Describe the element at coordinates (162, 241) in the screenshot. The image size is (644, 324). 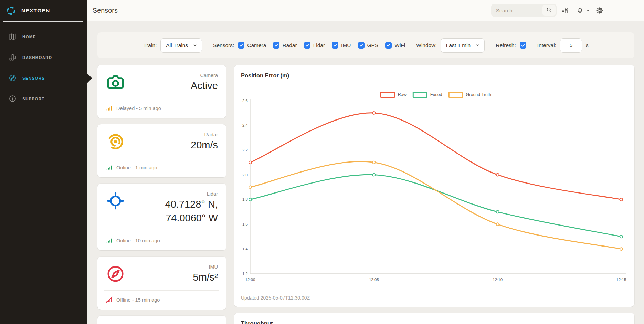
I see `sensor-status-row: Online - 10 min ago` at that location.